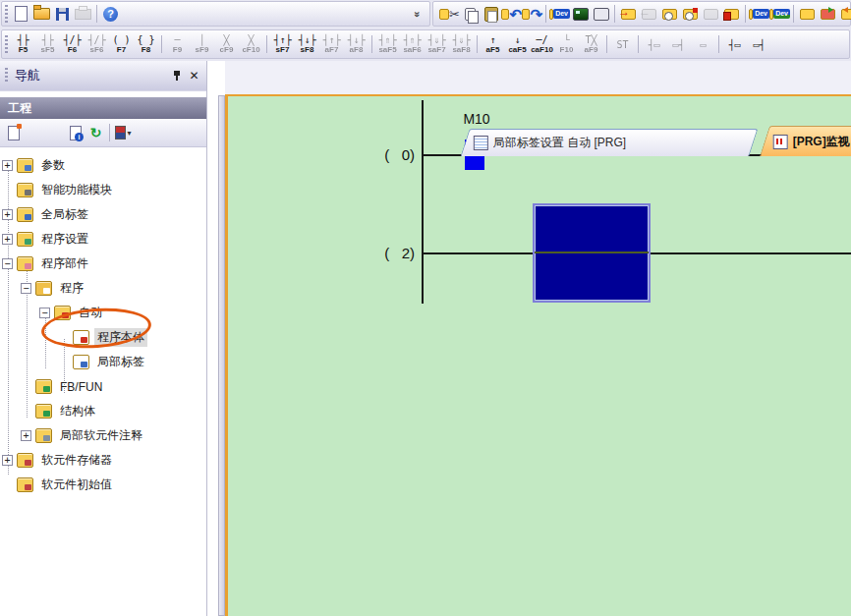  Describe the element at coordinates (22, 14) in the screenshot. I see `new-button` at that location.